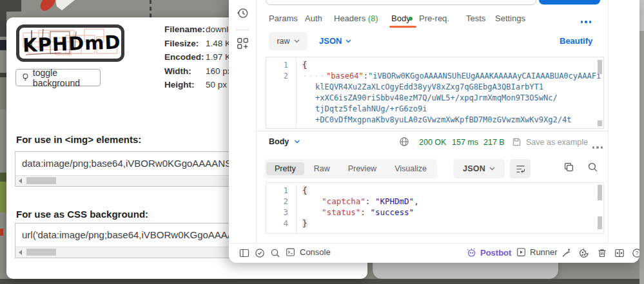 This screenshot has height=284, width=644. Describe the element at coordinates (26, 77) in the screenshot. I see `lightbulb-icon` at that location.